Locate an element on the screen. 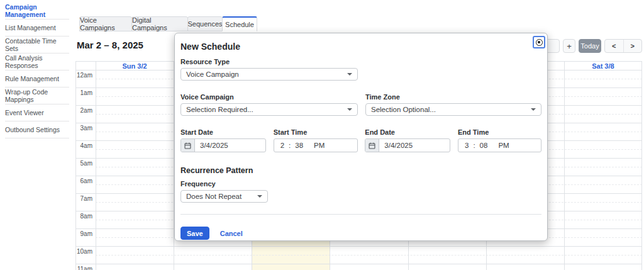 The height and width of the screenshot is (270, 644). voice-campaign-value: Selection Required... is located at coordinates (220, 110).